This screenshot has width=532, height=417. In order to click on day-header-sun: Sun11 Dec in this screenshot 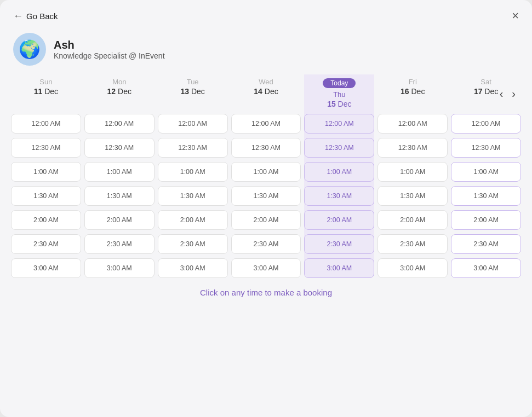, I will do `click(46, 92)`.